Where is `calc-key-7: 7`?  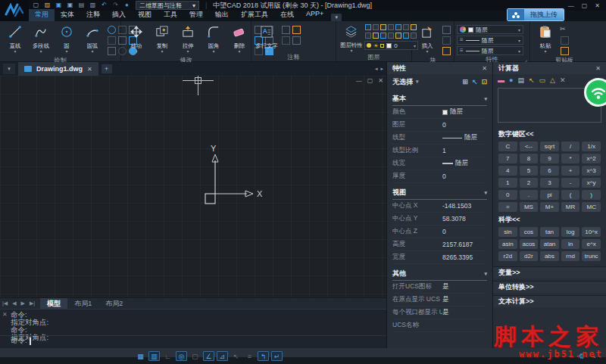 calc-key-7: 7 is located at coordinates (508, 159).